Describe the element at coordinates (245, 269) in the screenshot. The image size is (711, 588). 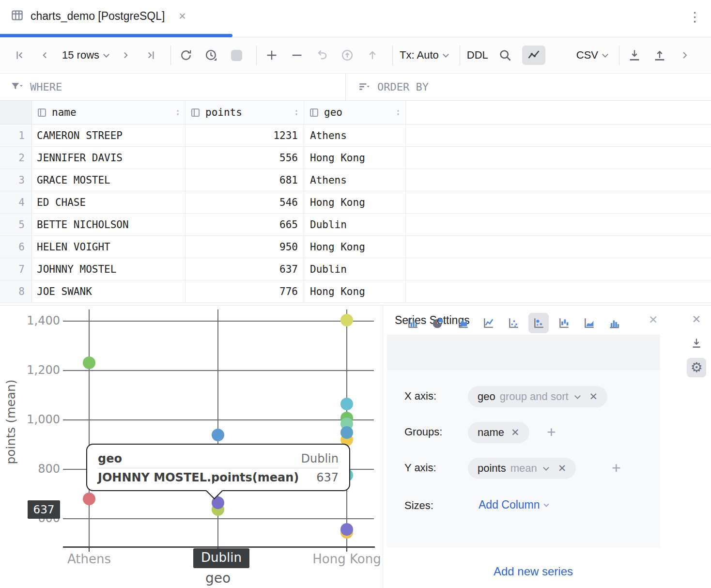
I see `cell-points: 637` at that location.